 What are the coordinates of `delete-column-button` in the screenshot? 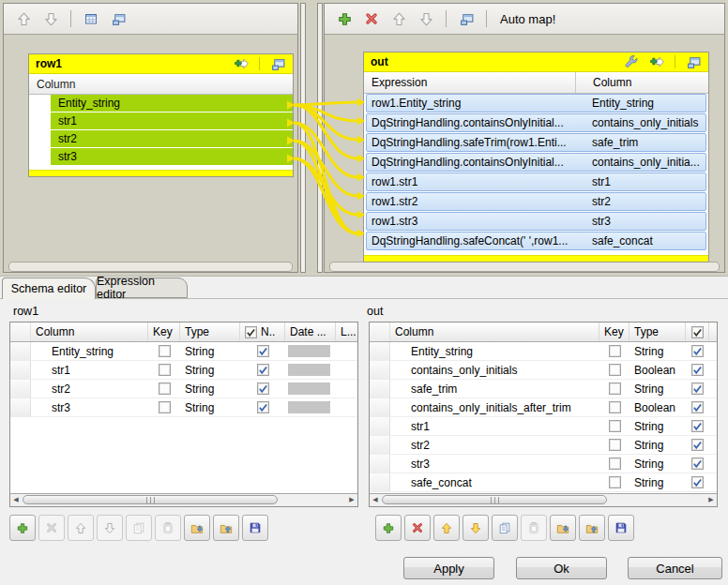 It's located at (417, 528).